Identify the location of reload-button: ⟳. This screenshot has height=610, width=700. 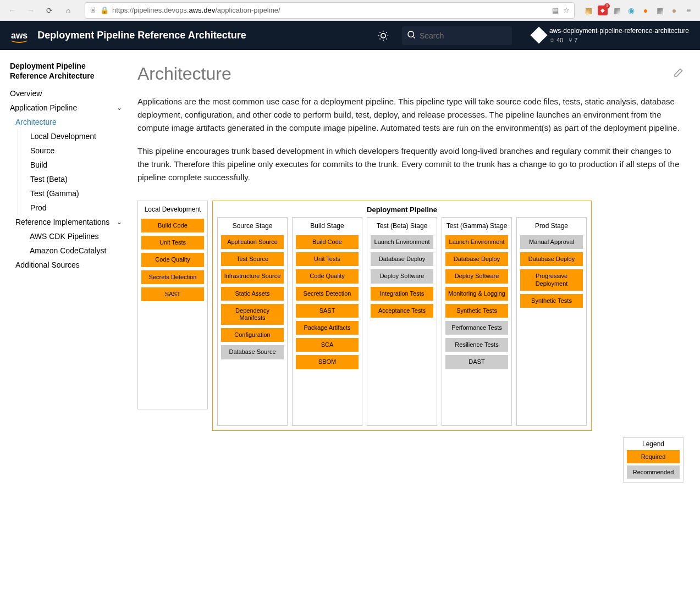
(49, 10).